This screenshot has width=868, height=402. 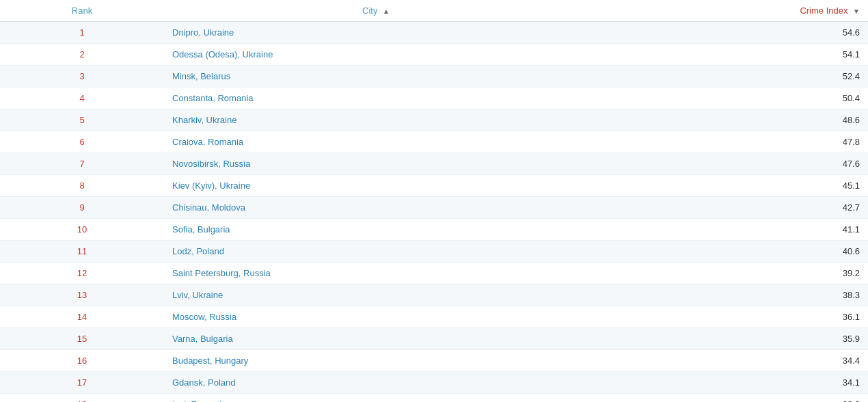 What do you see at coordinates (376, 361) in the screenshot?
I see `city-cell: Budapest, Hungary` at bounding box center [376, 361].